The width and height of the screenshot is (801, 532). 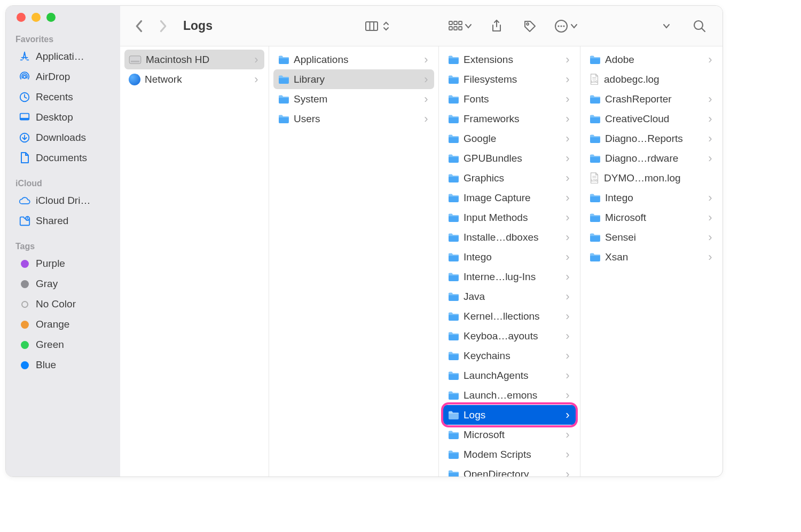 What do you see at coordinates (509, 139) in the screenshot?
I see `list-item: Google›` at bounding box center [509, 139].